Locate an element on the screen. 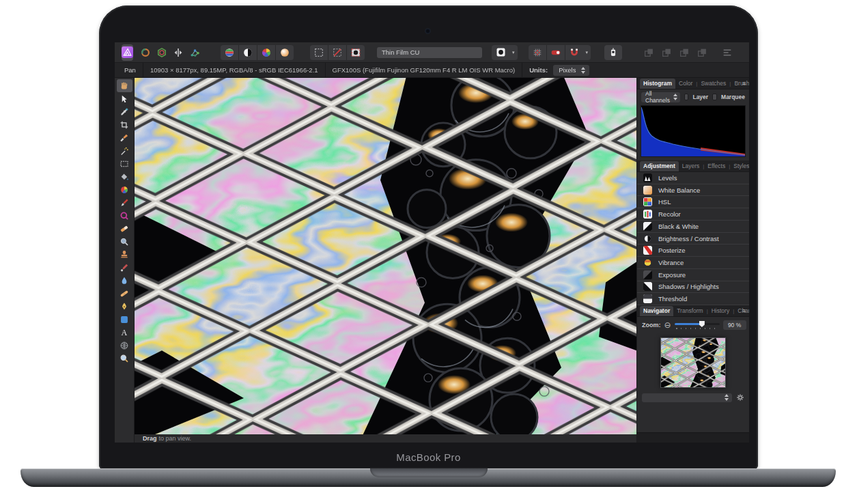 The height and width of the screenshot is (504, 857). auto-contrast-icon is located at coordinates (248, 53).